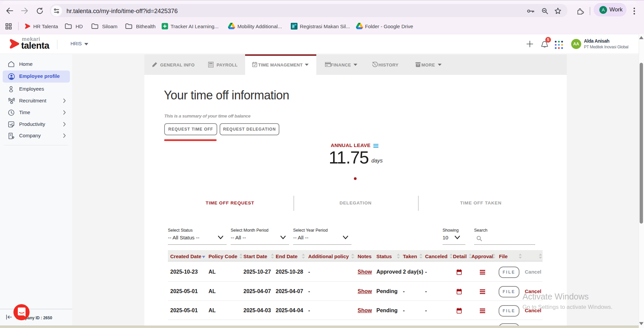  I want to click on svg-text: F, so click(293, 27).